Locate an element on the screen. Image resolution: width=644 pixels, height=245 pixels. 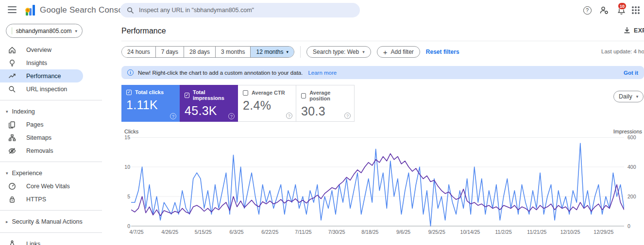
sidebar-item-removals: Removals is located at coordinates (56, 150).